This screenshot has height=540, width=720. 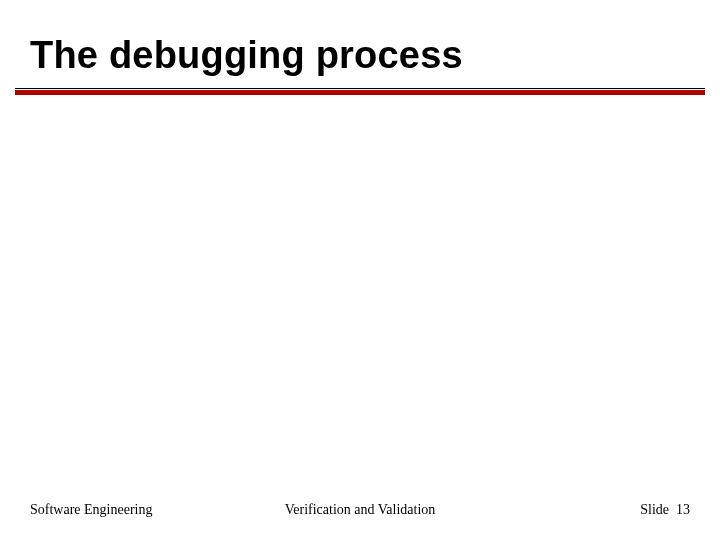 What do you see at coordinates (360, 92) in the screenshot?
I see `title-rule-red` at bounding box center [360, 92].